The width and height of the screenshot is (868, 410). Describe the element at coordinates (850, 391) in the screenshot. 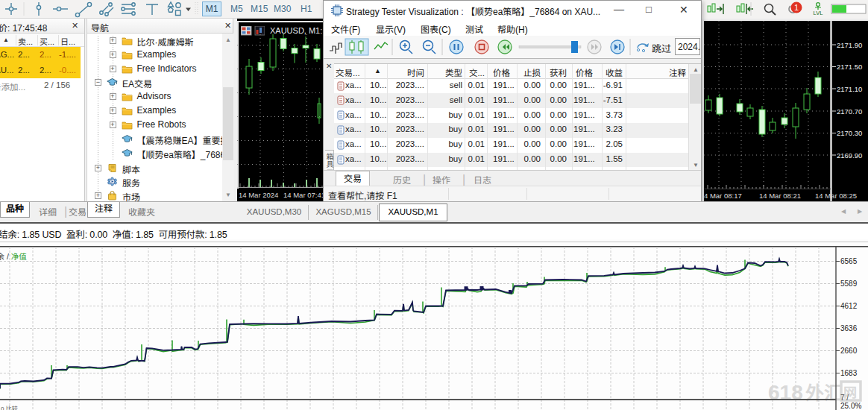

I see `svg-text: 网` at that location.